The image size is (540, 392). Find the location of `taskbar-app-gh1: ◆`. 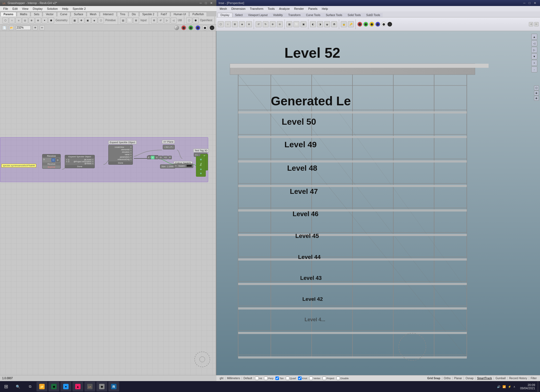

taskbar-app-gh1: ◆ is located at coordinates (54, 387).